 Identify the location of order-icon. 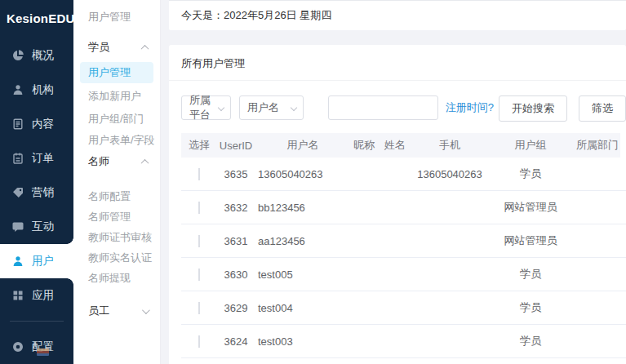
(18, 158).